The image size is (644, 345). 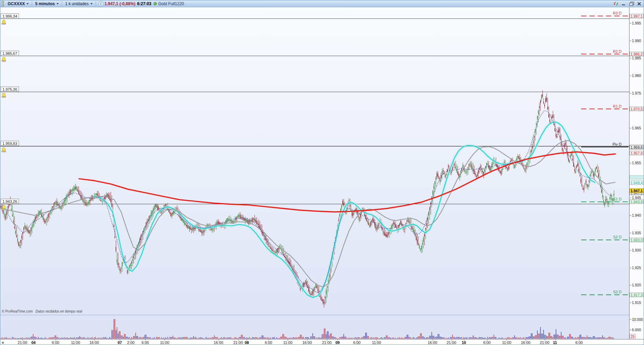 I want to click on chart-toolbar: GCXXXX 5 minutos 1 k unidades i 1.947,1 …, so click(x=322, y=4).